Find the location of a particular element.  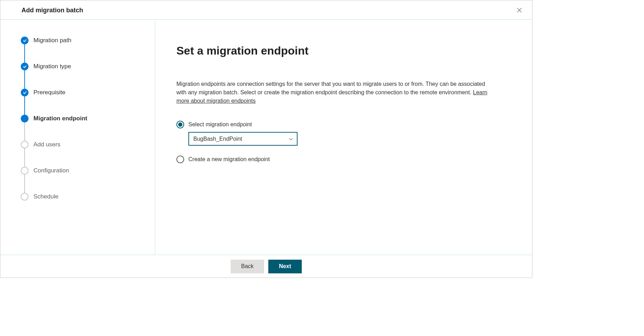

chevron-down-icon is located at coordinates (291, 139).